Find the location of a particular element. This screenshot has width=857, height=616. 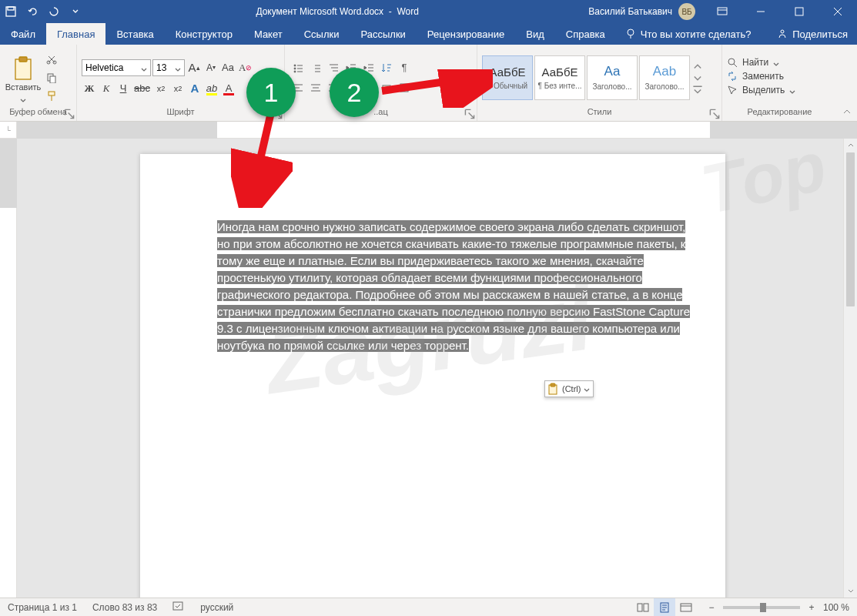

style-heading2: Ааb Заголово... is located at coordinates (665, 78).